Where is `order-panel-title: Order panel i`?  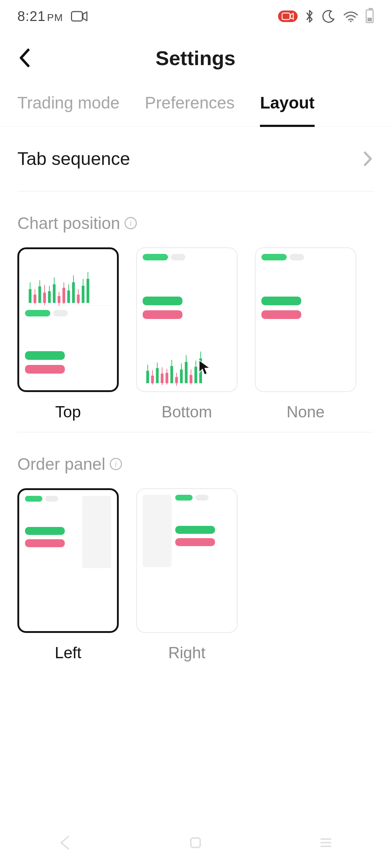 order-panel-title: Order panel i is located at coordinates (196, 464).